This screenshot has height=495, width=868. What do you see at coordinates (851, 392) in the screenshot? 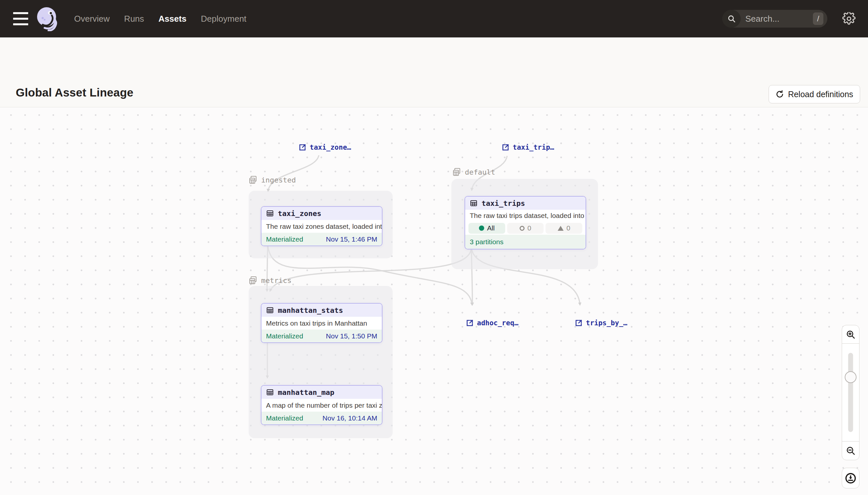
I see `zoom-slider-track` at bounding box center [851, 392].